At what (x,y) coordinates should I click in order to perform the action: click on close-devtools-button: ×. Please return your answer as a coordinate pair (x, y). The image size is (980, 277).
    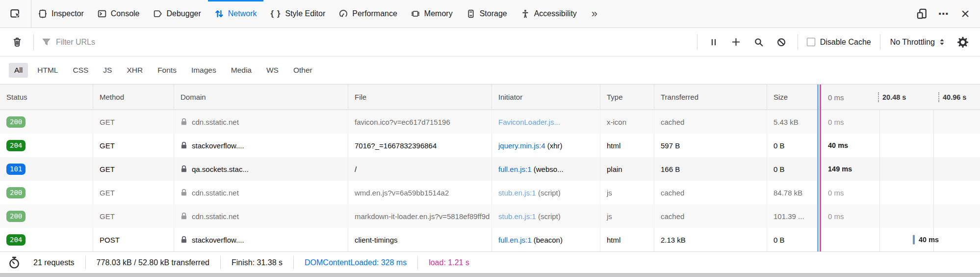
    Looking at the image, I should click on (965, 14).